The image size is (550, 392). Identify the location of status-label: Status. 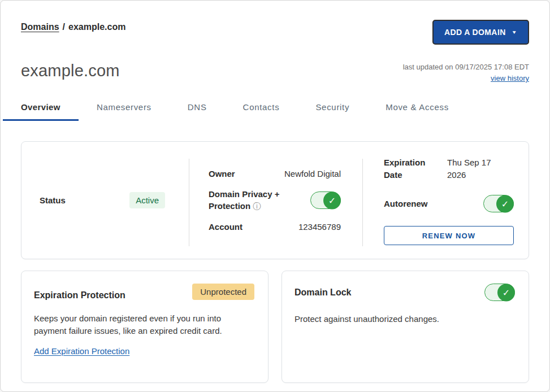
(53, 200).